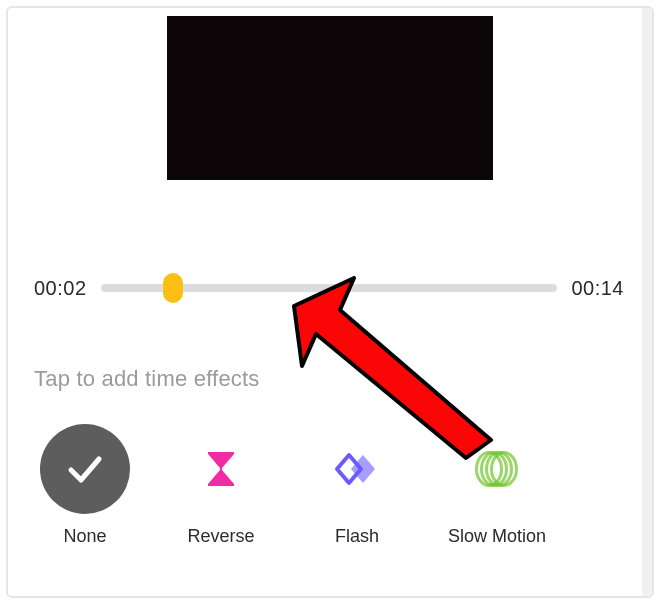 This screenshot has width=660, height=604. What do you see at coordinates (84, 536) in the screenshot?
I see `effect-none-label: None` at bounding box center [84, 536].